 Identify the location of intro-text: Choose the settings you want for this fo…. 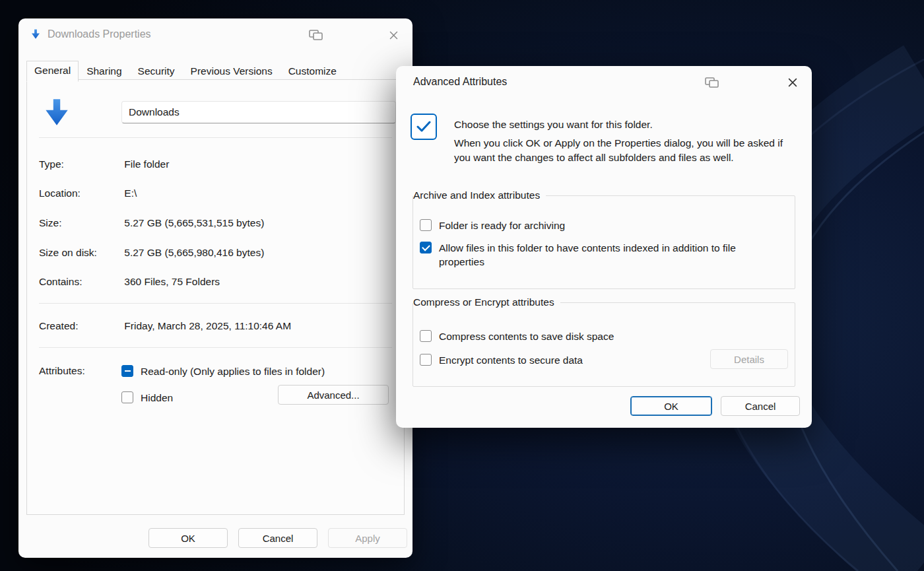
(553, 125).